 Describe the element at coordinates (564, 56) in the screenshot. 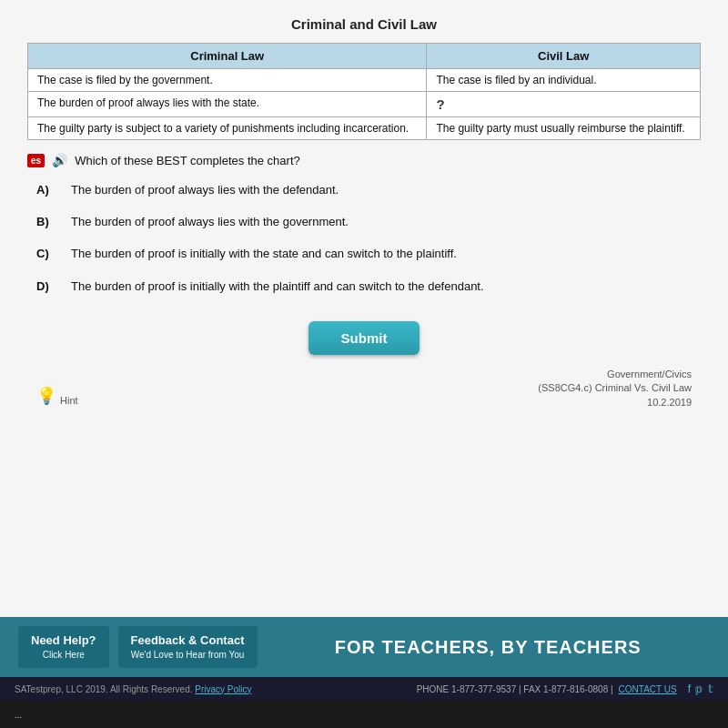

I see `civil-law-header: Civil Law` at that location.